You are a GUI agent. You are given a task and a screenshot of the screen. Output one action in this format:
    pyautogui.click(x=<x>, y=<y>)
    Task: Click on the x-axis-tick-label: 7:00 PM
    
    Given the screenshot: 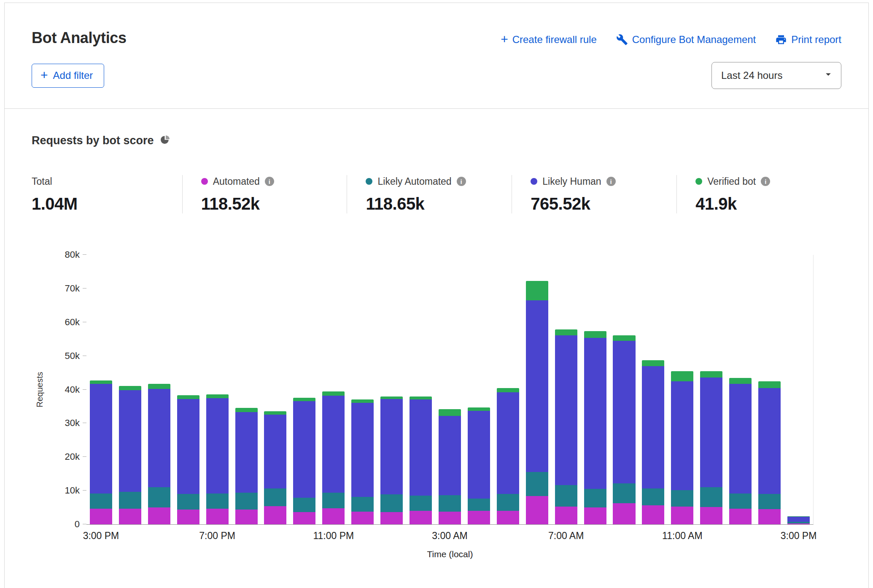 What is the action you would take?
    pyautogui.click(x=217, y=536)
    